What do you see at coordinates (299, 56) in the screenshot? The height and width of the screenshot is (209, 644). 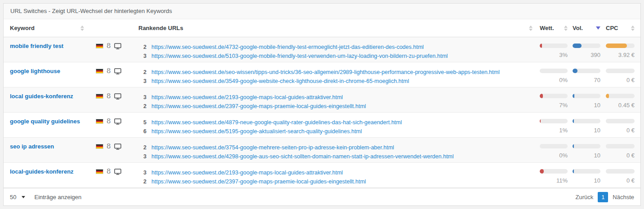 I see `ranking-url-link: https://www.seo-suedwest.de/5103-google-…` at bounding box center [299, 56].